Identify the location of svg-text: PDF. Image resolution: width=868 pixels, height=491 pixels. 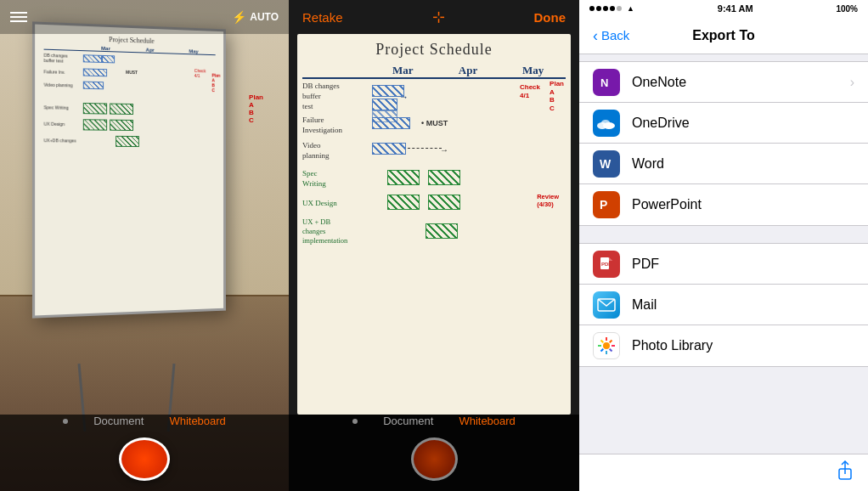
(606, 264).